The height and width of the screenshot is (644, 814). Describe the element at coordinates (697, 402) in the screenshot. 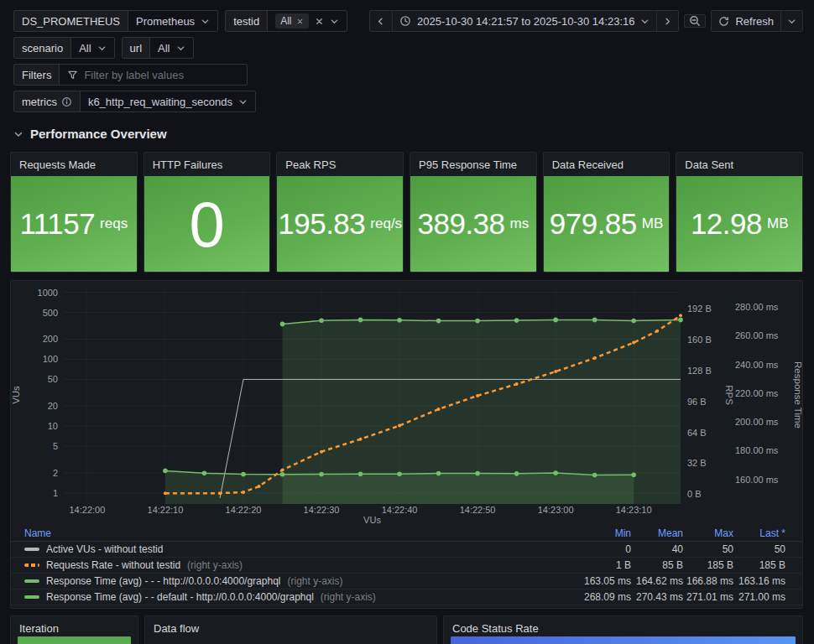

I see `svg-text: 96 B` at that location.